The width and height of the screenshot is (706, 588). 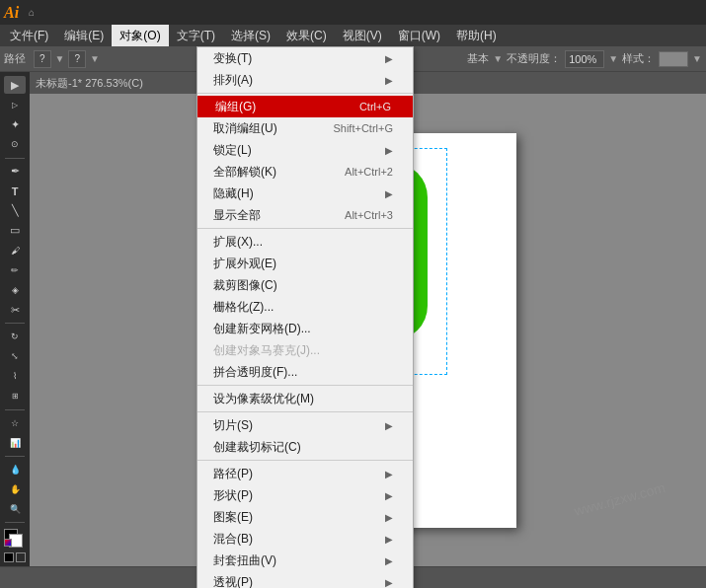 I want to click on dropdown-arrow-5: ▼, so click(x=697, y=59).